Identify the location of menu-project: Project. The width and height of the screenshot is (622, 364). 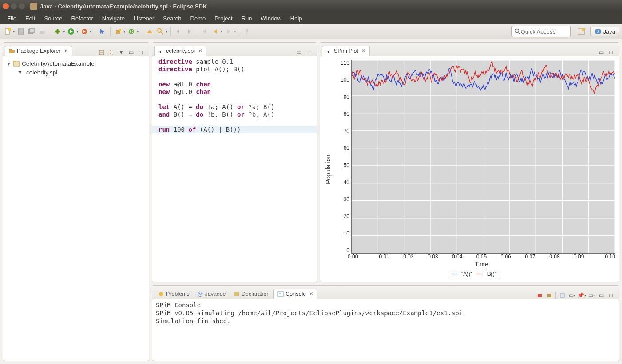
(223, 19).